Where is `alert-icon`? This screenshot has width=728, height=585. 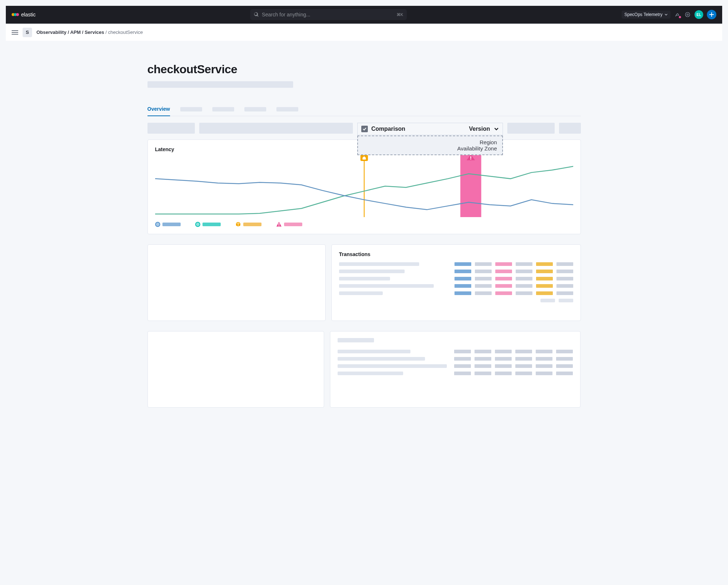
alert-icon is located at coordinates (279, 224).